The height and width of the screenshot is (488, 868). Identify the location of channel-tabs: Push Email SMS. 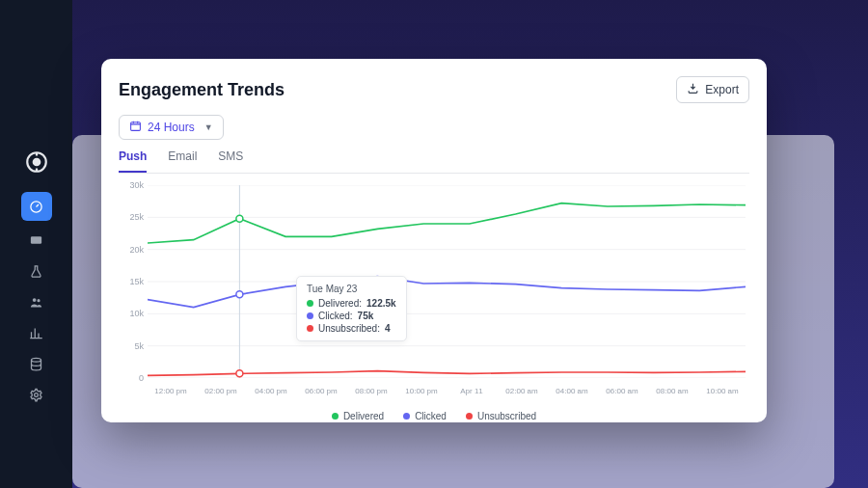
(434, 162).